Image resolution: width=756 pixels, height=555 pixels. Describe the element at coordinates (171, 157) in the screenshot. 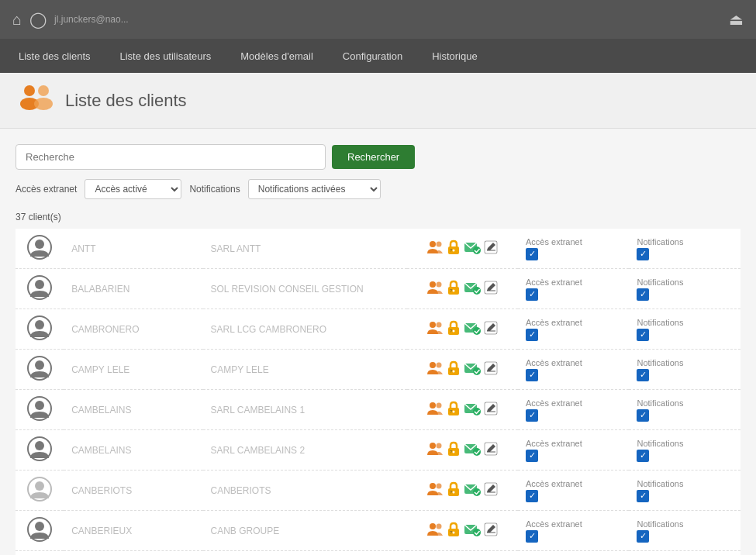

I see `search-input` at that location.